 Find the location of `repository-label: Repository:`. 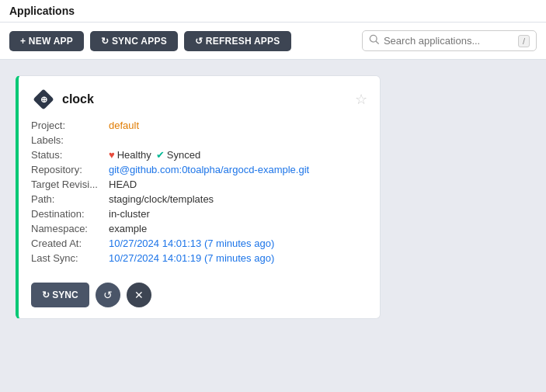

repository-label: Repository: is located at coordinates (70, 169).